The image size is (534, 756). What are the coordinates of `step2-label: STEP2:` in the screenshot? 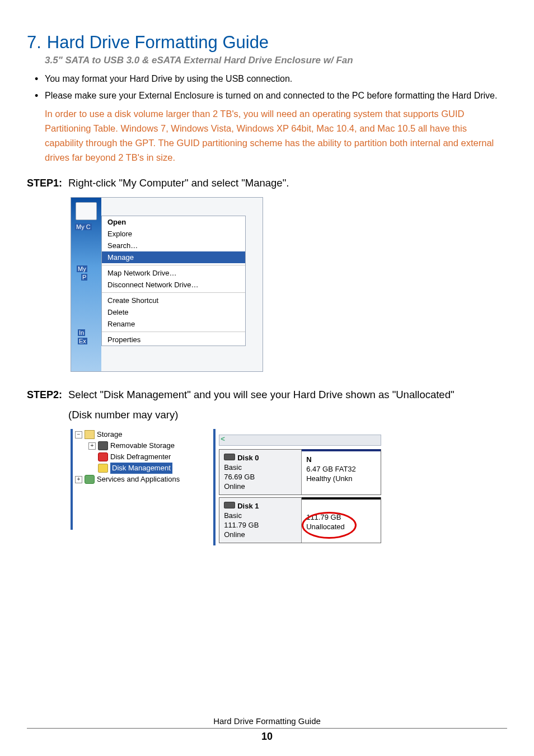 It's located at (45, 395).